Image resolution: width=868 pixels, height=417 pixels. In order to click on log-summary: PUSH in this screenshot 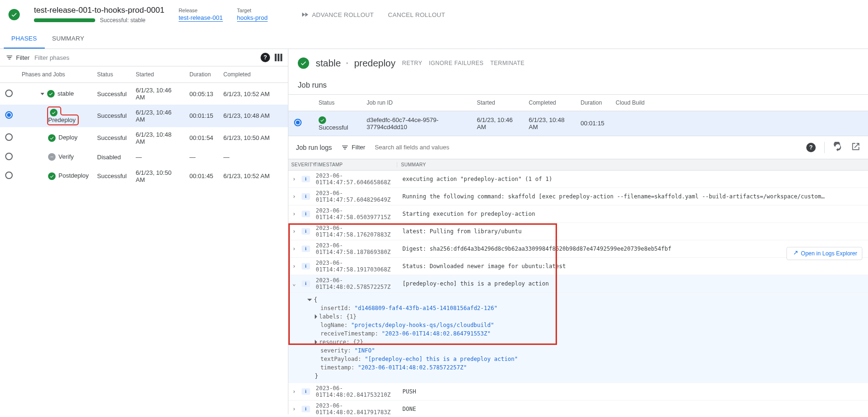, I will do `click(633, 392)`.